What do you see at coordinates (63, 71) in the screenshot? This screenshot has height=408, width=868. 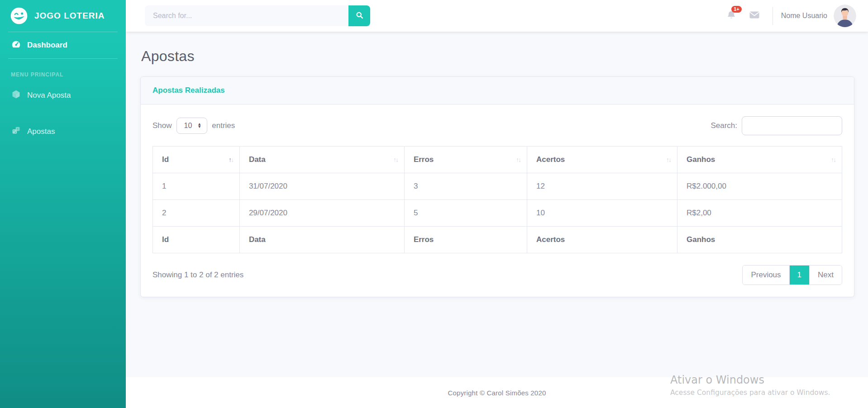 I see `sidebar-section-heading: MENU PRINCIPAL` at bounding box center [63, 71].